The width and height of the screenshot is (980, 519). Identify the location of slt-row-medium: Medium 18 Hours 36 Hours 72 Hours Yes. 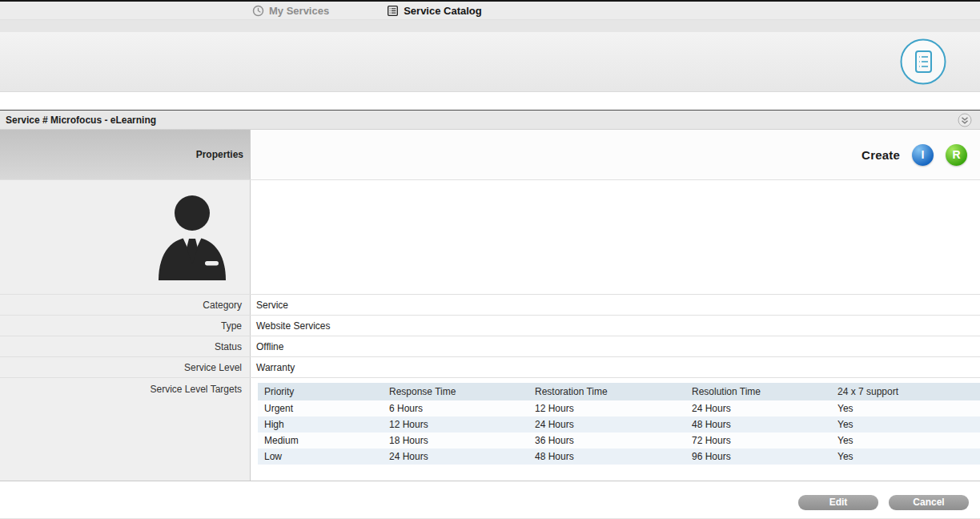
(619, 441).